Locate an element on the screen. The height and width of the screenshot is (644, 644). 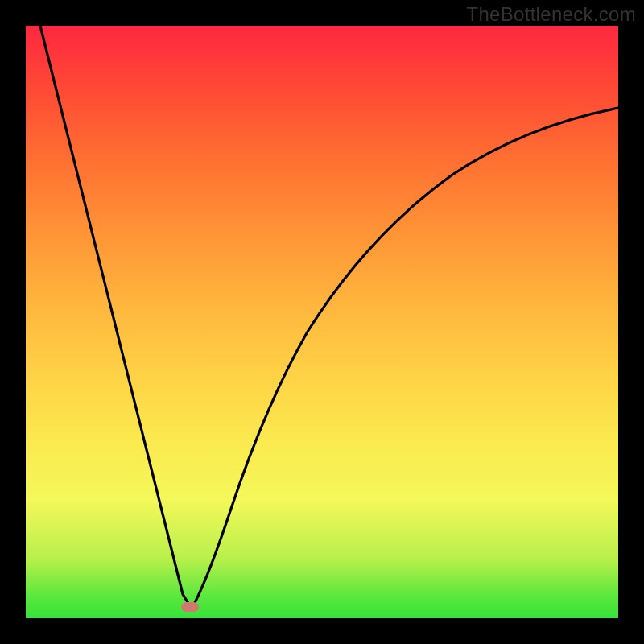
min-point-marker is located at coordinates (190, 607).